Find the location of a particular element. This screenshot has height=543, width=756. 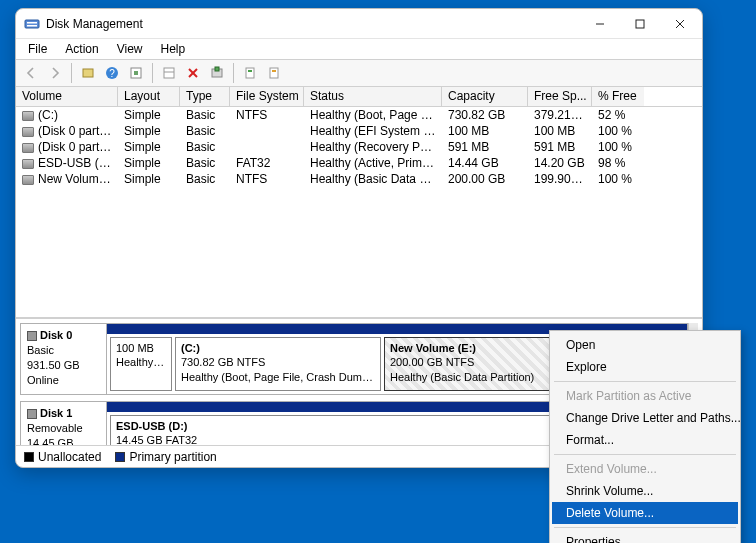

help-icon: ? is located at coordinates (112, 73).